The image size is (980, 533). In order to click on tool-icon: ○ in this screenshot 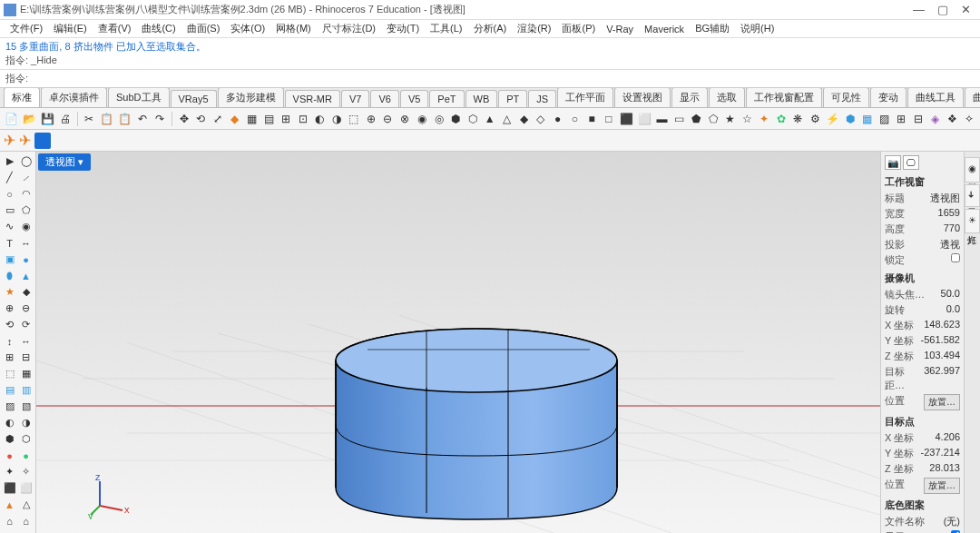, I will do `click(575, 119)`.